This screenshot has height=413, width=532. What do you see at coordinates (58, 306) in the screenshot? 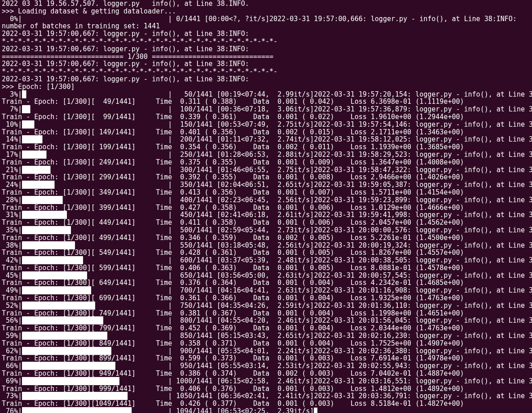
I see `progress-bar-fill: ██████████████████` at bounding box center [58, 306].